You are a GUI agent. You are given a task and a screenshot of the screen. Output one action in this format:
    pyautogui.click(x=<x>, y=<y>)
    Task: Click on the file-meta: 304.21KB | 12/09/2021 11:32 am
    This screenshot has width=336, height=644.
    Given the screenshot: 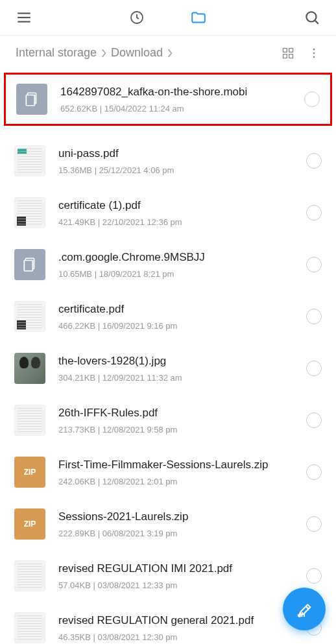 What is the action you would take?
    pyautogui.click(x=176, y=377)
    